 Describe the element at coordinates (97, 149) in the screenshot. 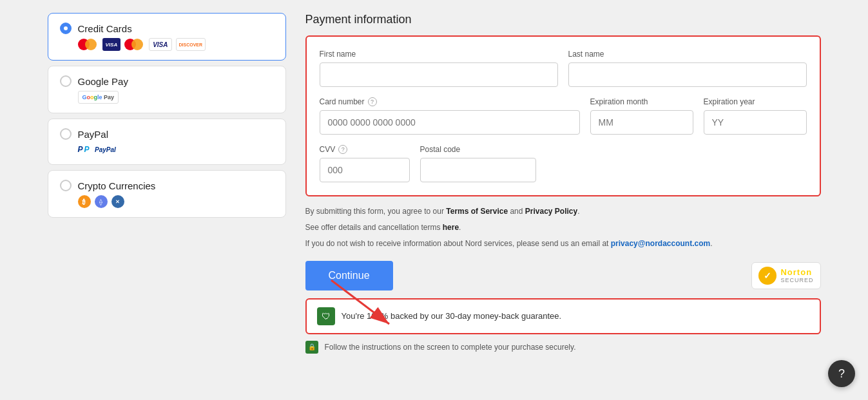

I see `paypal-icon: PP PayPal` at that location.